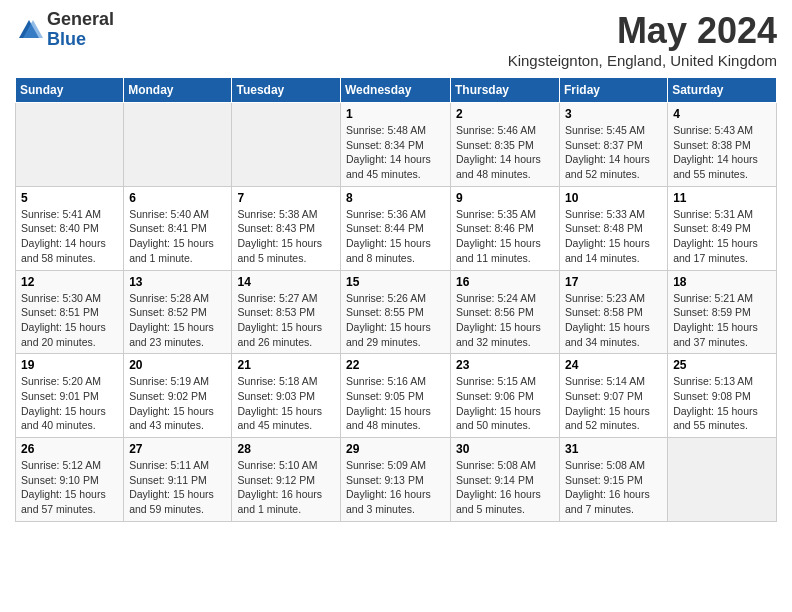  What do you see at coordinates (70, 228) in the screenshot?
I see `calendar-cell: 5Sunrise: 5:41 AM Sunset: 8:40 PM Daylig…` at bounding box center [70, 228].